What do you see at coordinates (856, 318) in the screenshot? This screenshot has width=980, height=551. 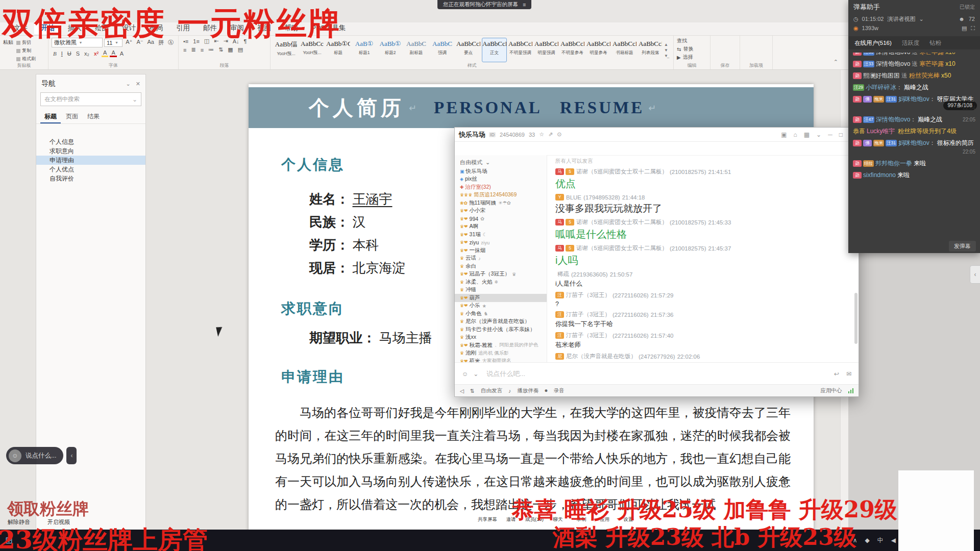 I see `chat-scrollbar` at bounding box center [856, 318].